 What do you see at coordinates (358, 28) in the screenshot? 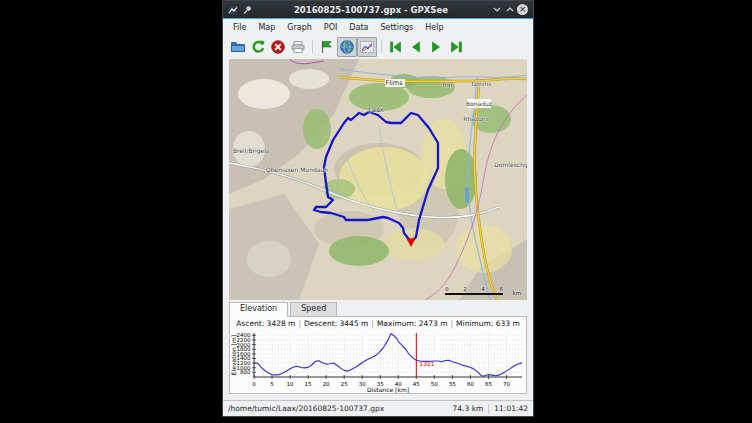
I see `menu-data: Data` at bounding box center [358, 28].